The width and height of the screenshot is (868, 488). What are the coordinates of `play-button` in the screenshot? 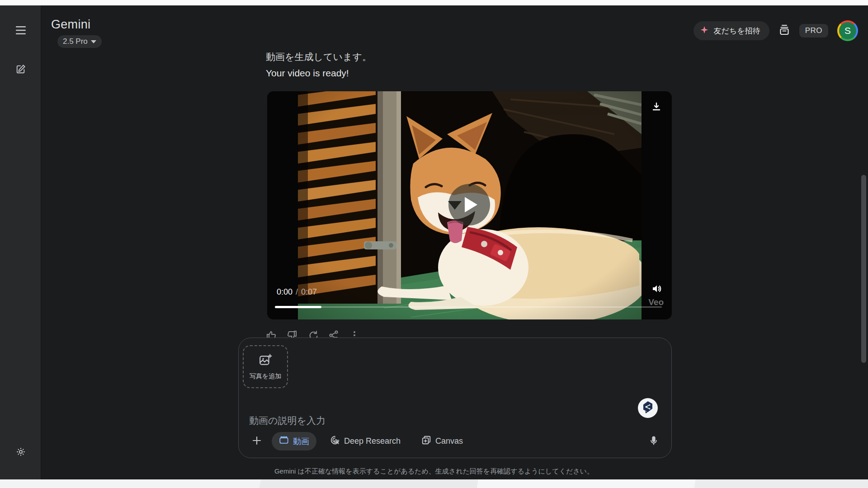 It's located at (469, 205).